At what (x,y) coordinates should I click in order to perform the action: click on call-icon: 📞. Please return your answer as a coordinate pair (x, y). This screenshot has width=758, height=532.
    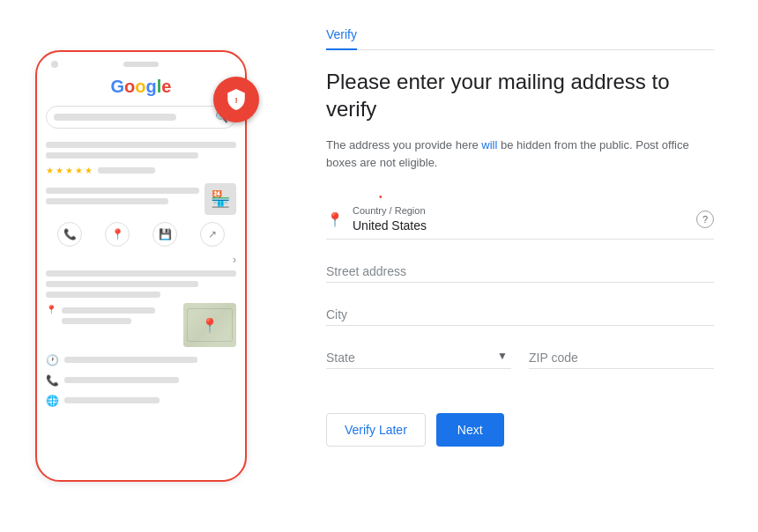
    Looking at the image, I should click on (53, 381).